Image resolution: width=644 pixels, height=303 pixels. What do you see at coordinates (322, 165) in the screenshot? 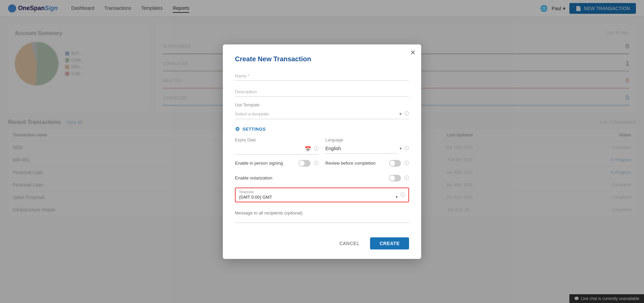
I see `toggles-row: Enable in person signing ⓘ Review before…` at bounding box center [322, 165].